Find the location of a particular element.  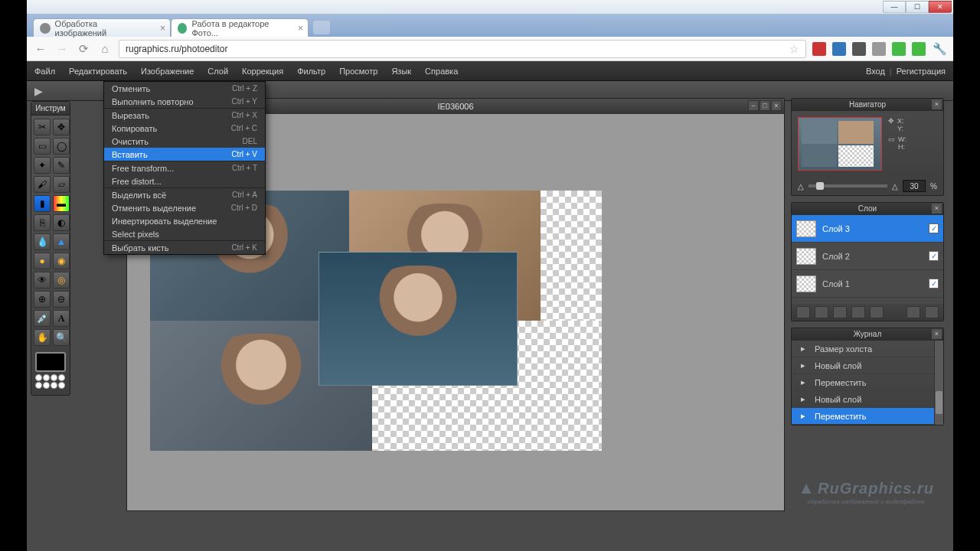

bloat-tool: ⊕ is located at coordinates (42, 299).